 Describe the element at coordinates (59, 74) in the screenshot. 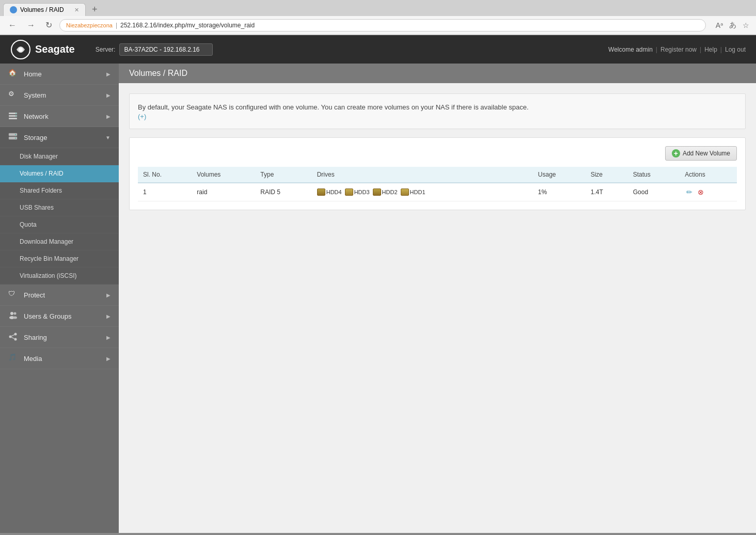

I see `sidebar-item-home: 🏠 Home ▶` at that location.